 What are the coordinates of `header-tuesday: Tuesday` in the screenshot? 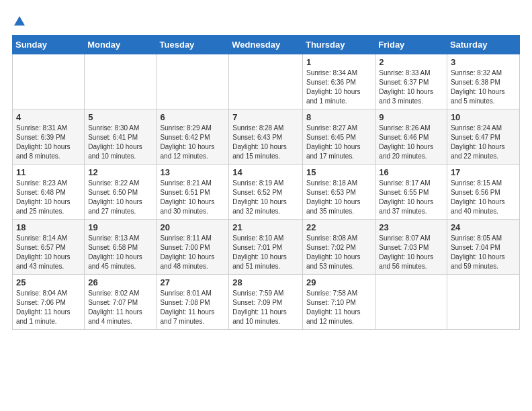 It's located at (193, 45).